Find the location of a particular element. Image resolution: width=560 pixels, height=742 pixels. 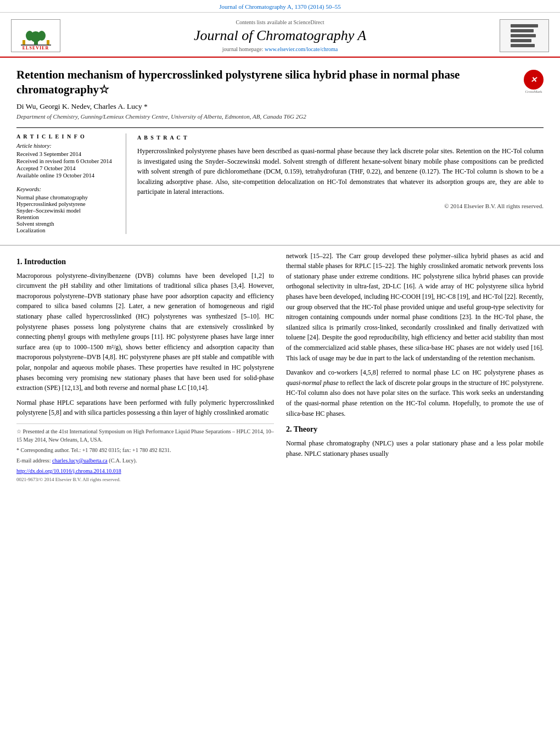

keyword-3: Snyder–Soczewinski model is located at coordinates (67, 211).